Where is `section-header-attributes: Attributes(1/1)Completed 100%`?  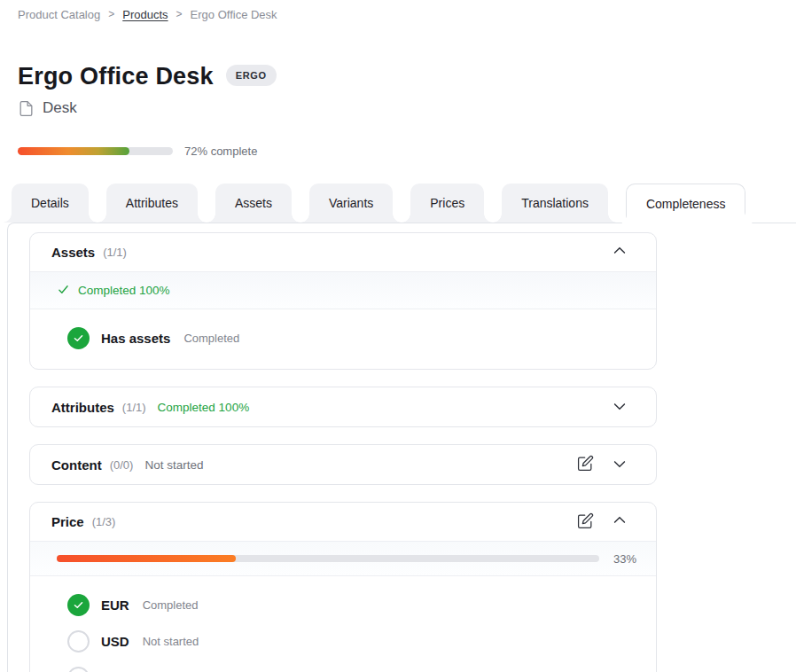 section-header-attributes: Attributes(1/1)Completed 100% is located at coordinates (343, 407).